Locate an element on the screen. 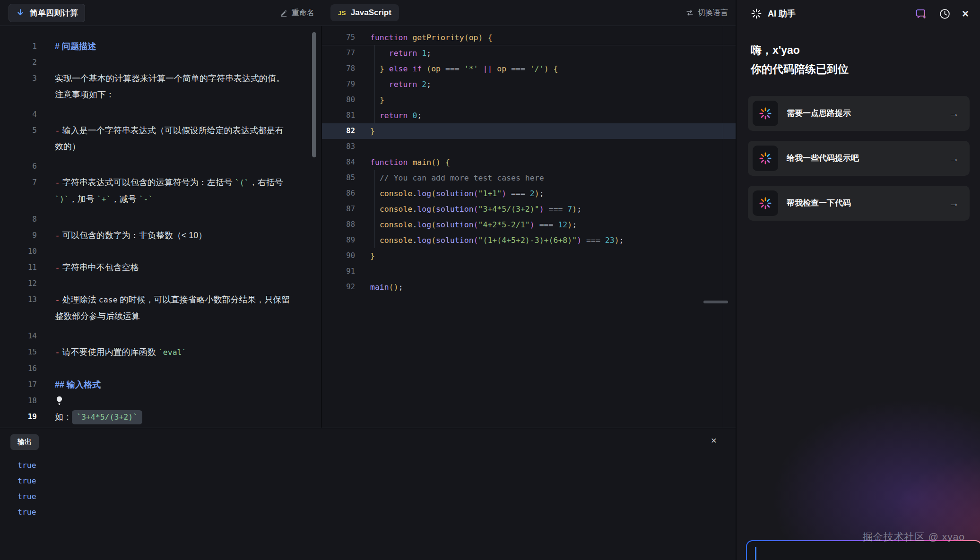  md-line: 13- 处理除法 case 的时候，可以直接省略小数部分结果，只保留整数部分参与… is located at coordinates (161, 308).